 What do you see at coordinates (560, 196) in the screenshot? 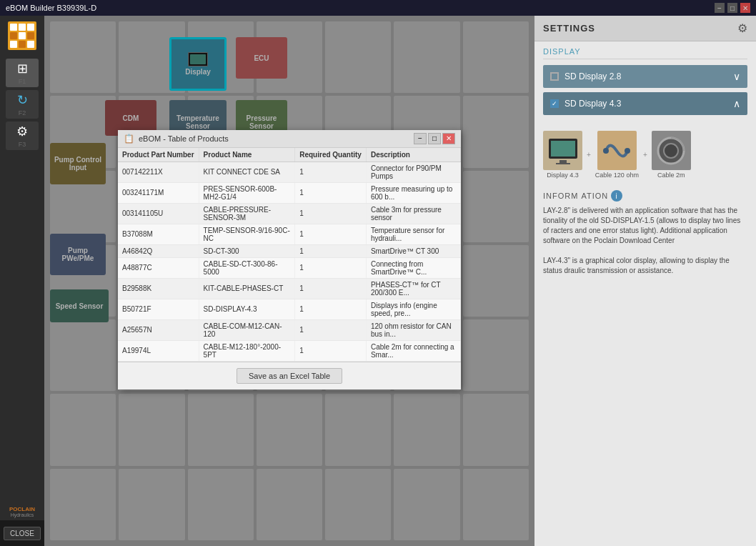
I see `info-section-title: INFORM` at bounding box center [560, 196].